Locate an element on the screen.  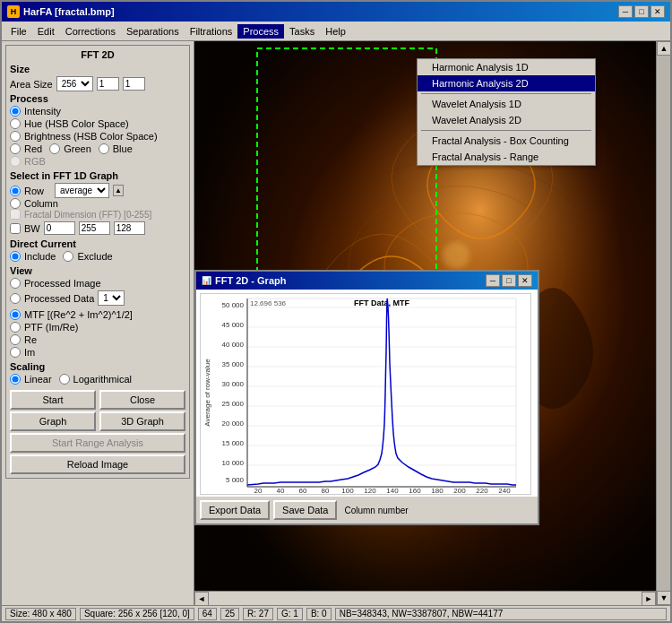
graph-bottom-bar: Export Data Save Data Column number is located at coordinates (367, 510).